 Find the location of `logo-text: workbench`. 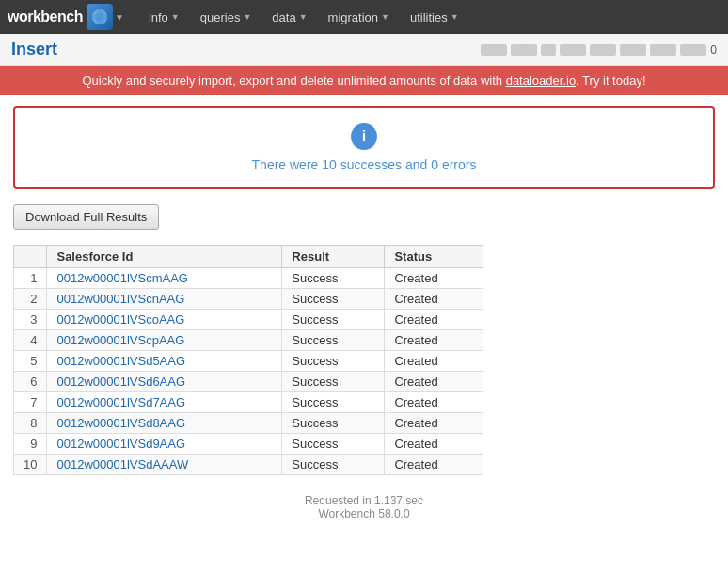

logo-text: workbench is located at coordinates (45, 17).